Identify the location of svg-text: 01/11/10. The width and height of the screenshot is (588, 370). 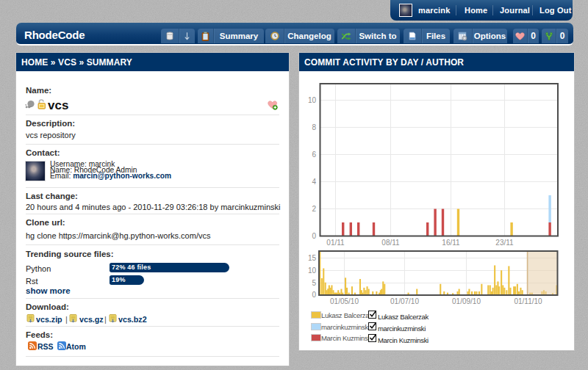
(528, 301).